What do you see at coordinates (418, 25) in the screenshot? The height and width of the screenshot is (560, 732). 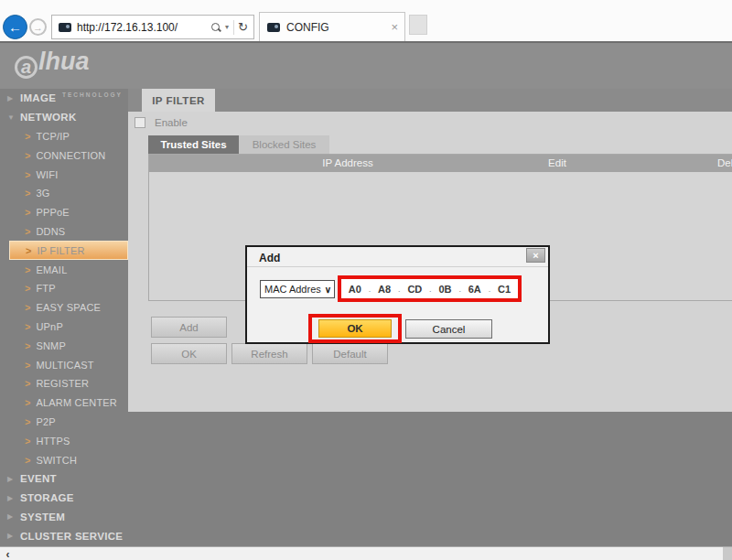 I see `new-tab-button` at bounding box center [418, 25].